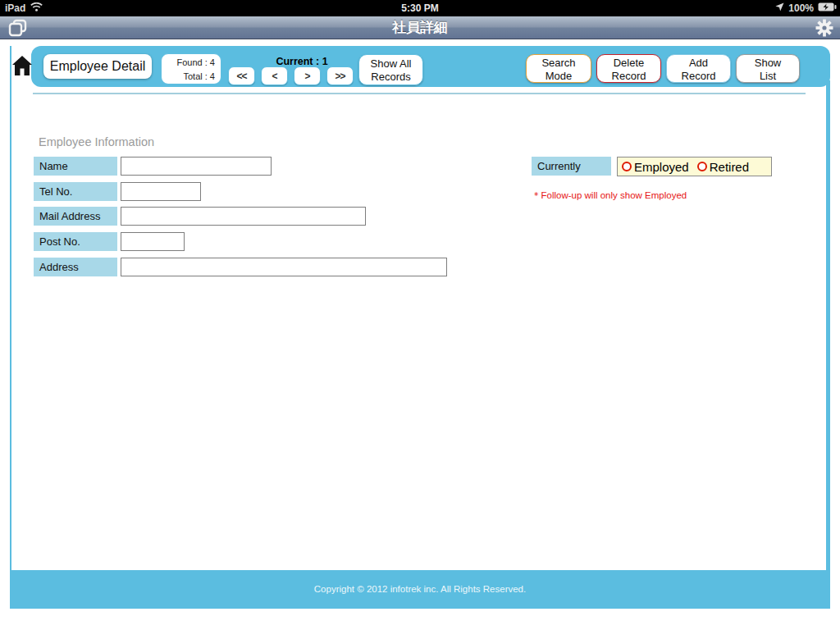 Image resolution: width=840 pixels, height=630 pixels. Describe the element at coordinates (571, 166) in the screenshot. I see `currently-label: Currently` at that location.